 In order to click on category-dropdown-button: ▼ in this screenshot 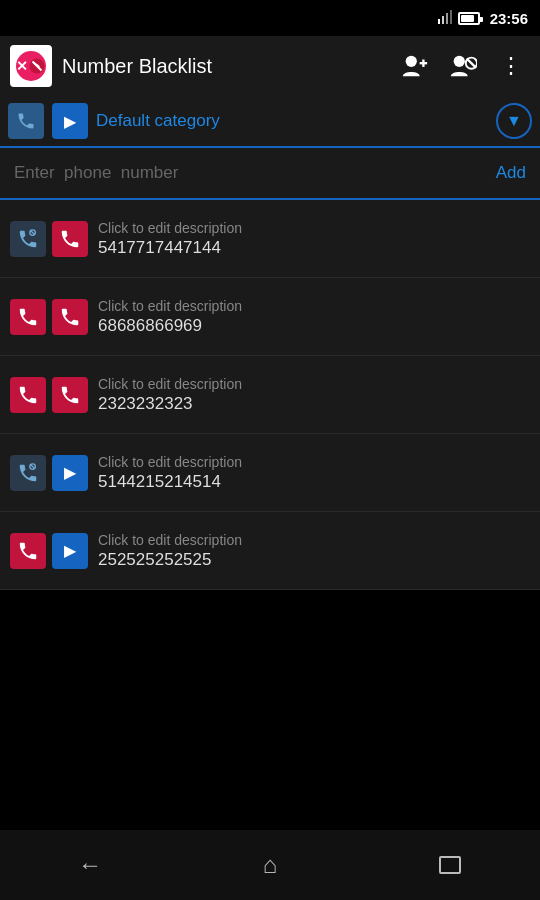, I will do `click(514, 121)`.